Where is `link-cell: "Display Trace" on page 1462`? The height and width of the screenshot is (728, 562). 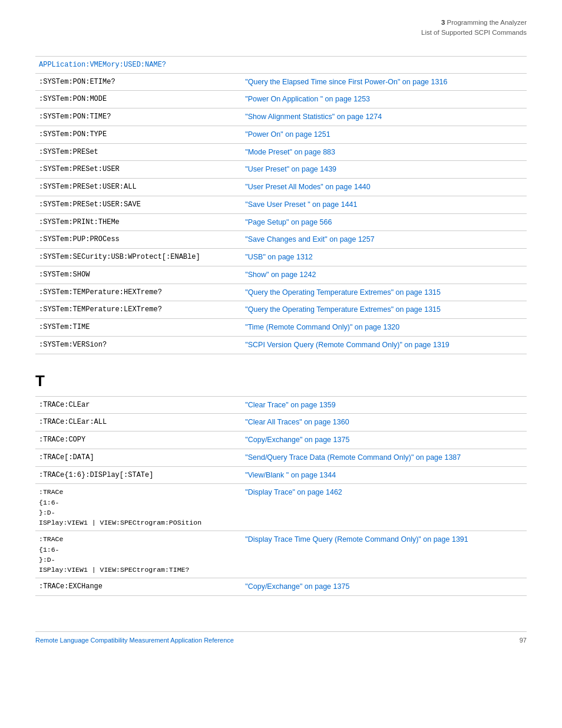 link-cell: "Display Trace" on page 1462 is located at coordinates (384, 508).